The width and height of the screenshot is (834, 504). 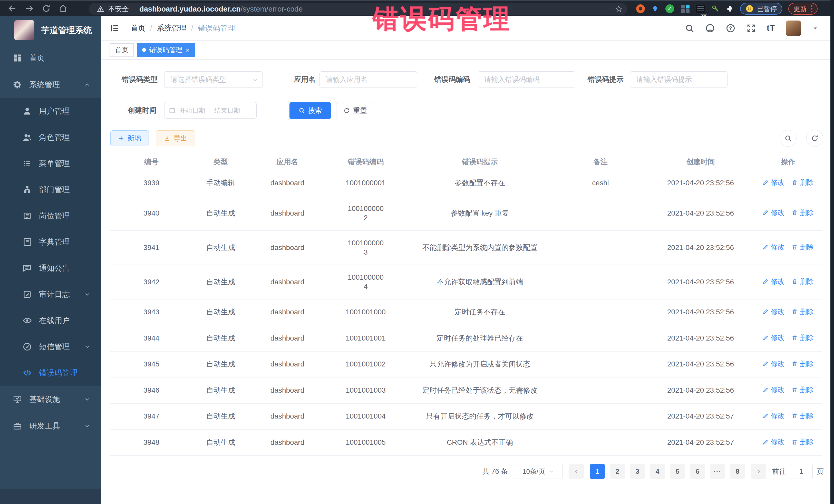 I want to click on topbar: 首页/系统管理/错误码管理 ? tT, so click(x=466, y=28).